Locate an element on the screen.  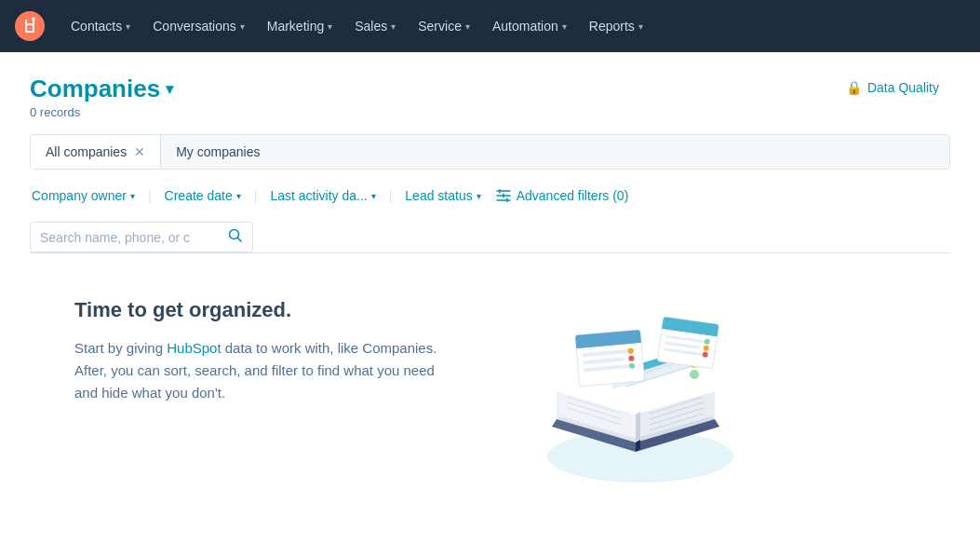
nav-label-marketing: Marketing is located at coordinates (296, 26).